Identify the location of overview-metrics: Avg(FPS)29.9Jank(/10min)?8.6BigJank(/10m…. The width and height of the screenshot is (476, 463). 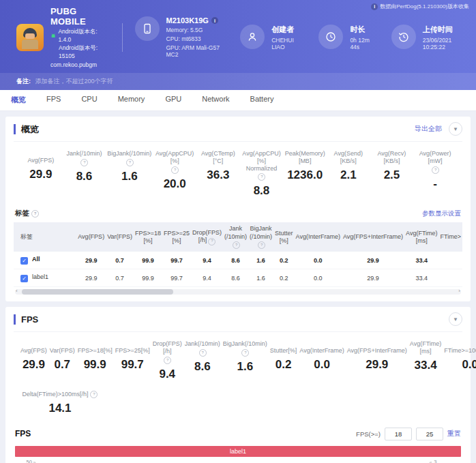
(238, 172).